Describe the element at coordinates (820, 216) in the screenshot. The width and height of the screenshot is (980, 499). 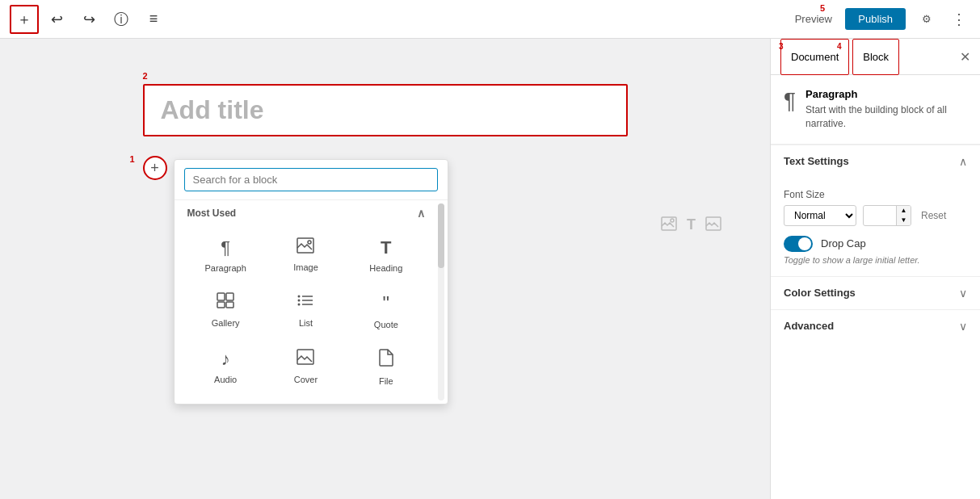
I see `font-size-select: Normal Small Medium Large Huge` at that location.